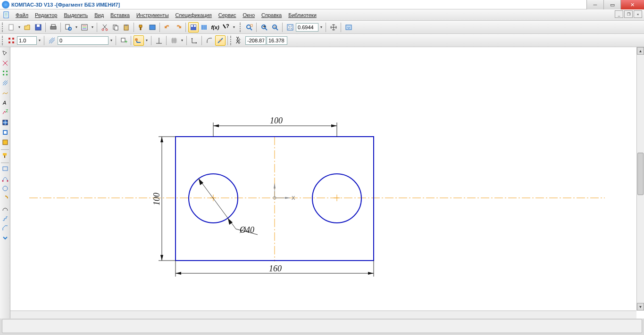 This screenshot has width=644, height=335. Describe the element at coordinates (5, 155) in the screenshot. I see `format-tool` at that location.